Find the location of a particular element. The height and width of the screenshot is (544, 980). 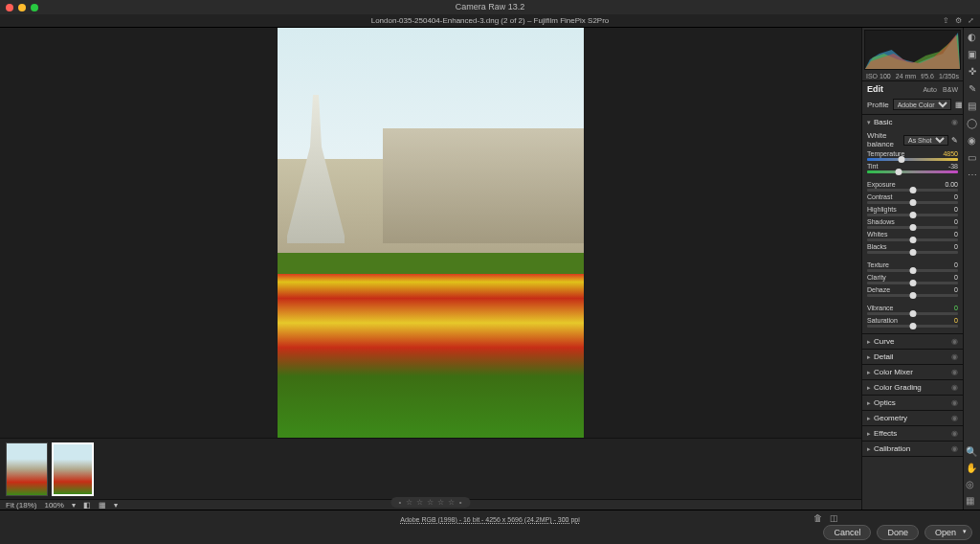

slider-exposure: Exposure0.00 is located at coordinates (913, 186).